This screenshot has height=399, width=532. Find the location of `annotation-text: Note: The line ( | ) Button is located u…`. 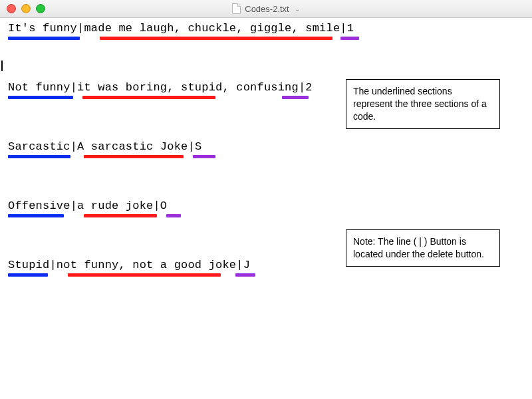

annotation-text: Note: The line ( | ) Button is located u… is located at coordinates (419, 247).